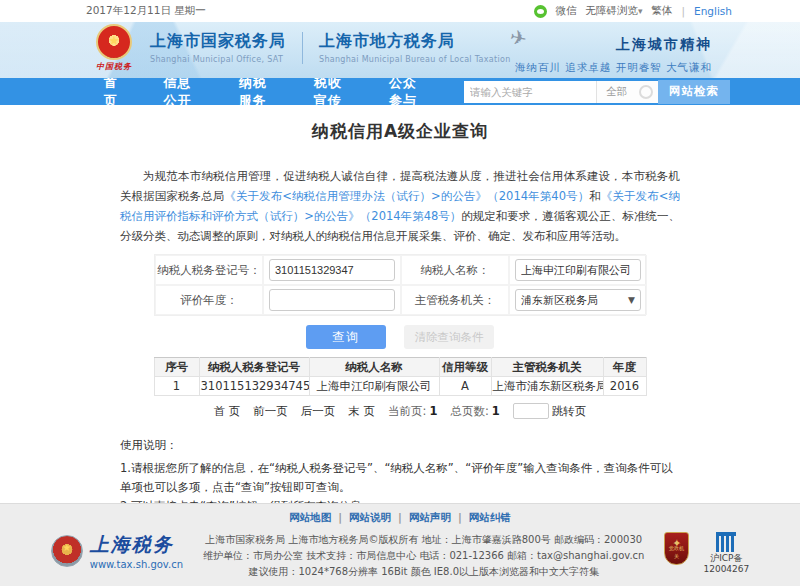  I want to click on eval-year-input, so click(332, 300).